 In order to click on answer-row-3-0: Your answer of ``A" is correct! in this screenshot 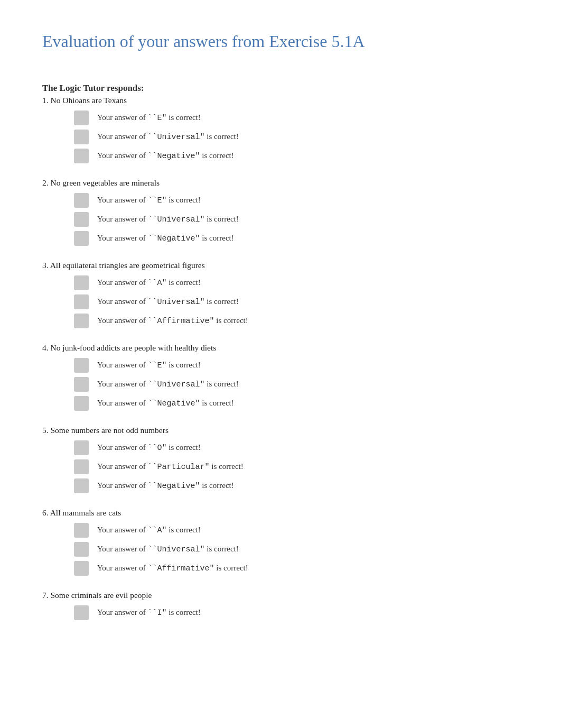, I will do `click(296, 283)`.